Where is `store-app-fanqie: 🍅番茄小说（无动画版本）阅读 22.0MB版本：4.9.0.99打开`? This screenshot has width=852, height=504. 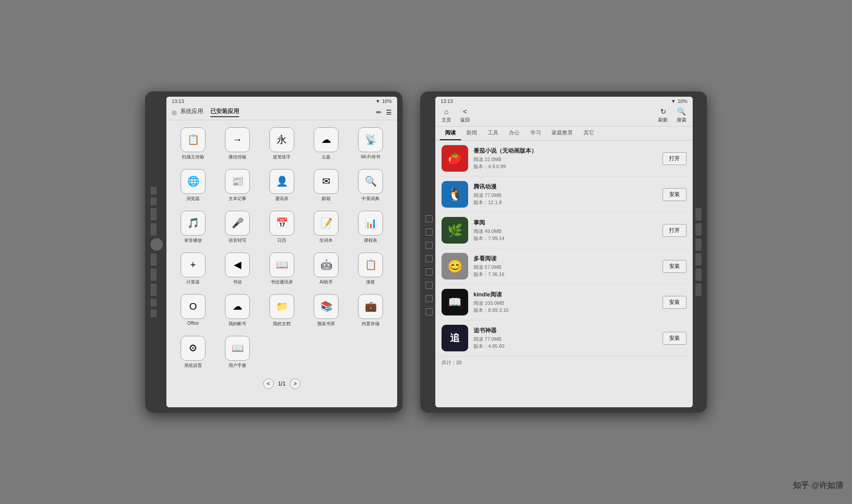
store-app-fanqie: 🍅番茄小说（无动画版本）阅读 22.0MB版本：4.9.0.99打开 is located at coordinates (564, 159).